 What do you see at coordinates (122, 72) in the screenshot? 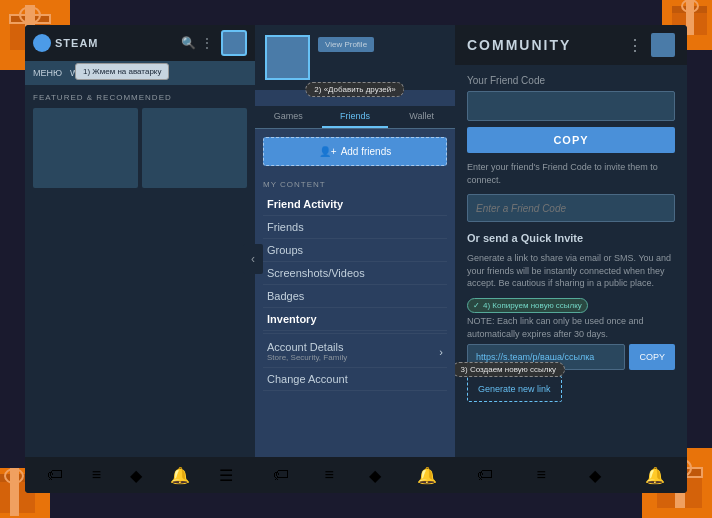
I see `annotation-click-avatar: 1) Жмем на аватарку` at bounding box center [122, 72].